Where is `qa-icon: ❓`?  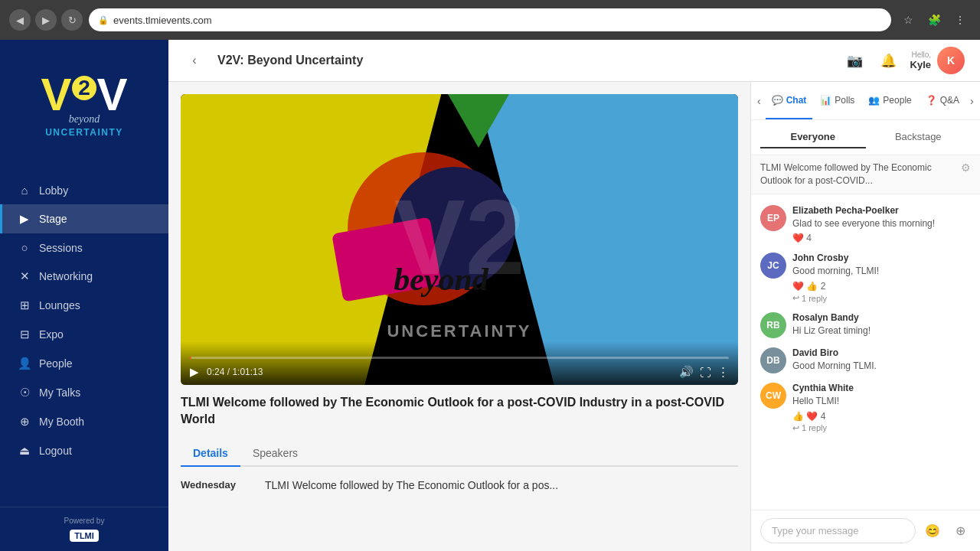
qa-icon: ❓ is located at coordinates (931, 100).